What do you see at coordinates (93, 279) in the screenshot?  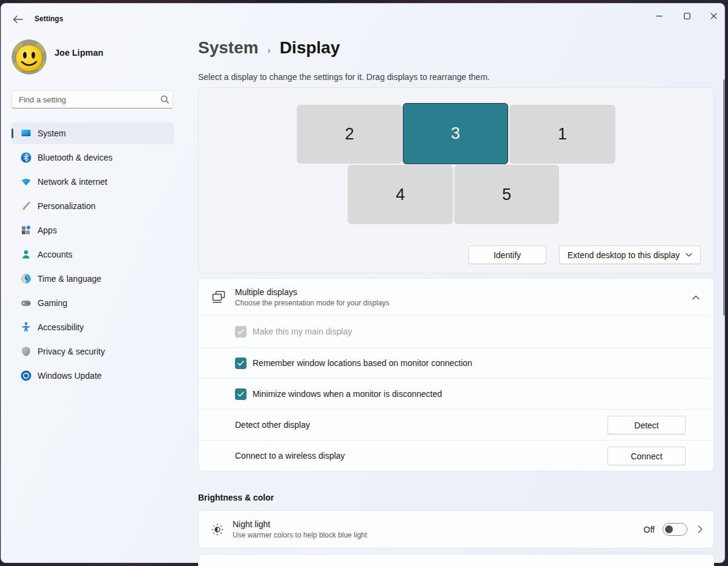 I see `sidebar-item-time-language: Time & language` at bounding box center [93, 279].